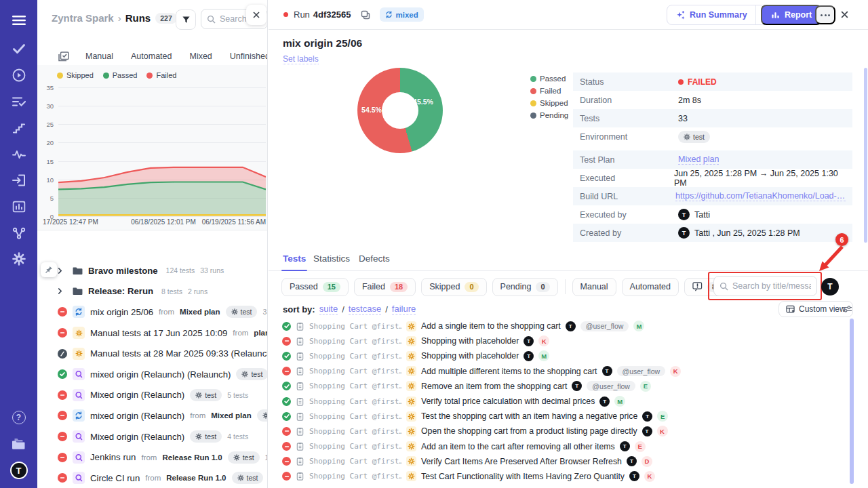 The image size is (868, 488). I want to click on test-row: Shopping Cart @first…Add a single item t…, so click(567, 326).